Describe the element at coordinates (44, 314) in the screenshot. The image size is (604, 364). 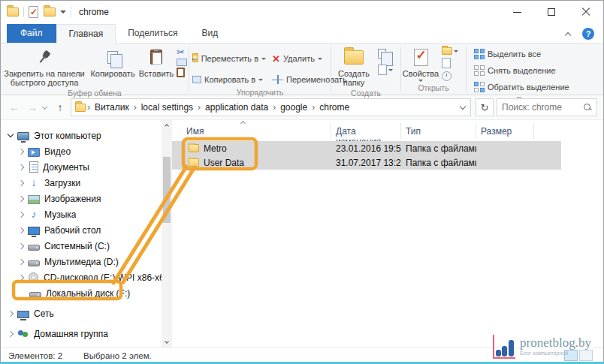
I see `sidebar-item-label: Сеть` at that location.